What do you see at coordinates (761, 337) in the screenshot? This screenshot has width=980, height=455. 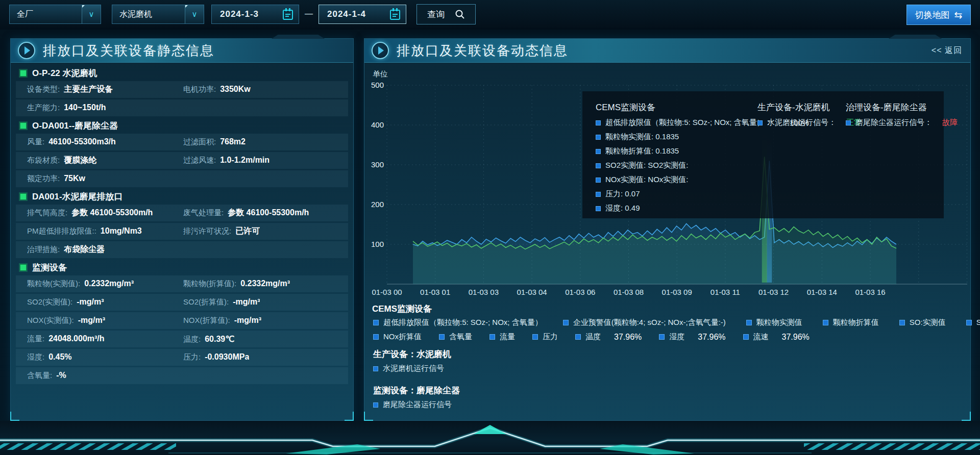 I see `legend-item-label: 流速` at bounding box center [761, 337].